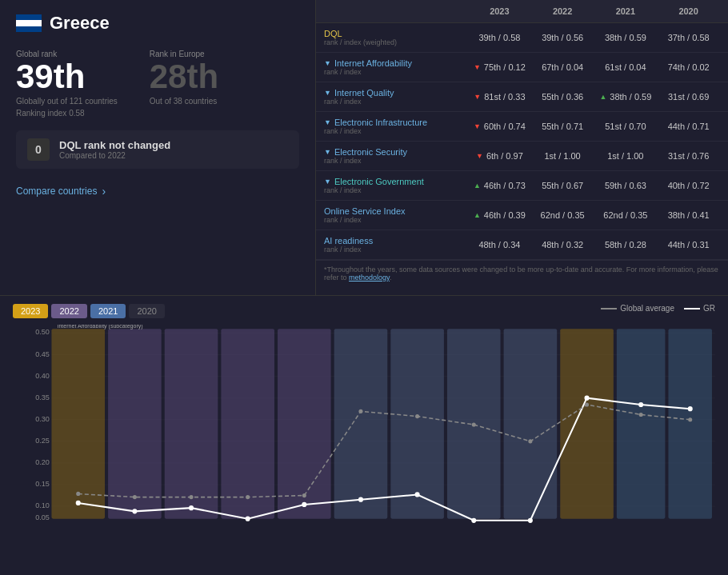 The height and width of the screenshot is (575, 728). I want to click on chart-tab-2022: 2022, so click(69, 311).